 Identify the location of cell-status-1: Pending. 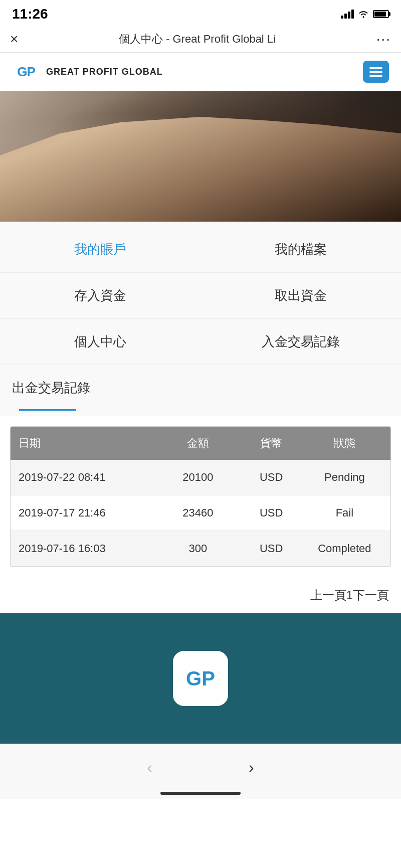
(345, 477).